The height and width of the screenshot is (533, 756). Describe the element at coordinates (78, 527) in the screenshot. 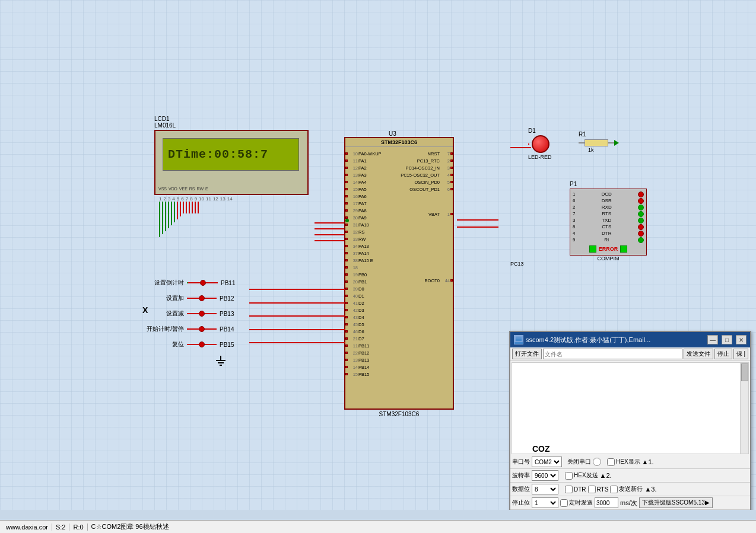

I see `status-r: R:0` at that location.